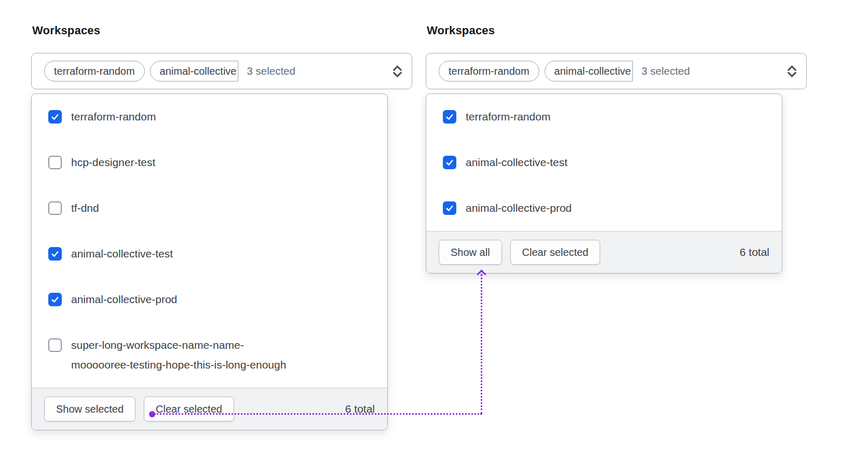 Image resolution: width=868 pixels, height=463 pixels. Describe the element at coordinates (482, 344) in the screenshot. I see `annotation-line-vertical` at that location.